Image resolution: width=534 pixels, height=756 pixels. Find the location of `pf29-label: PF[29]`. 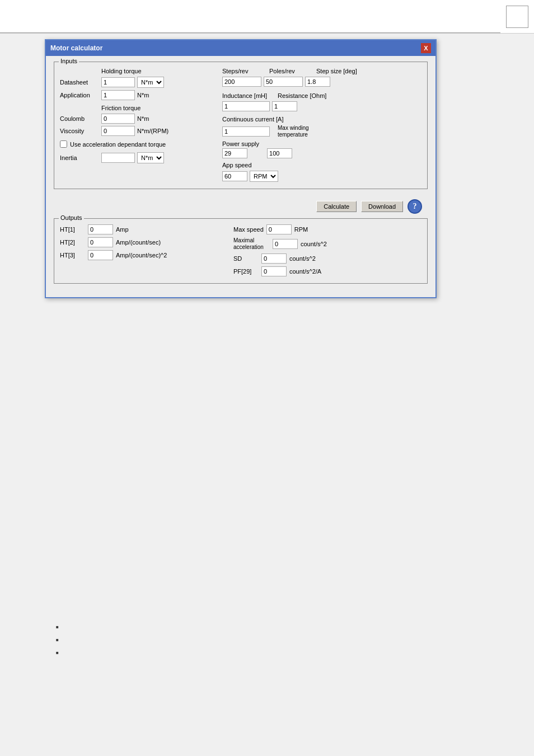

pf29-label: PF[29] is located at coordinates (246, 271).